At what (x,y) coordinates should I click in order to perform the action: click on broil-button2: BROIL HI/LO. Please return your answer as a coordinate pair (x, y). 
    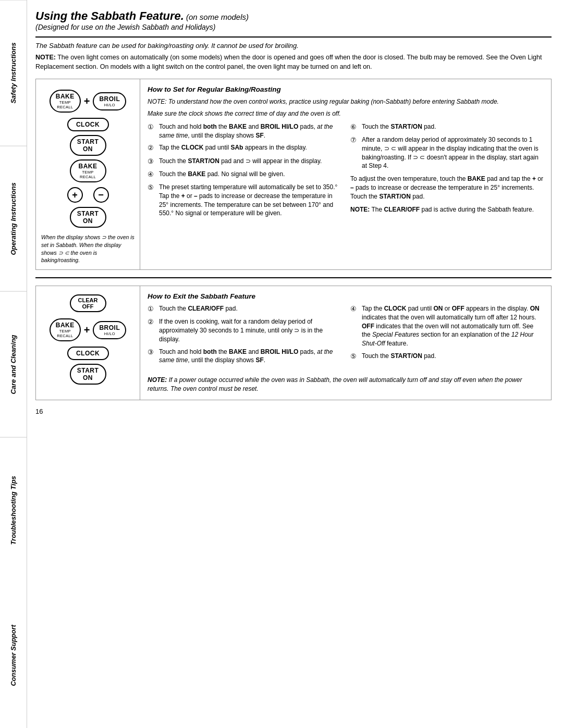
    Looking at the image, I should click on (109, 330).